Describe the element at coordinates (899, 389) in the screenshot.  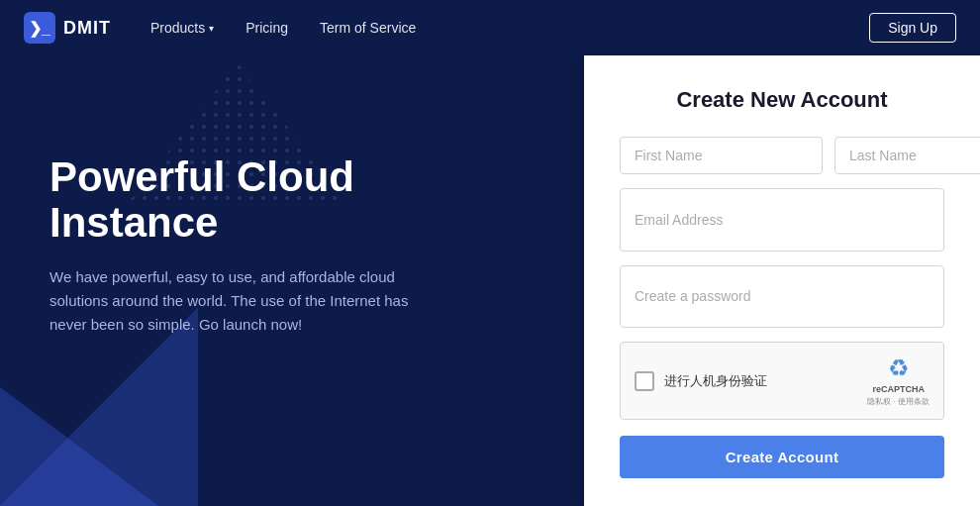
I see `recaptcha-brand-text: reCAPTCHA` at that location.